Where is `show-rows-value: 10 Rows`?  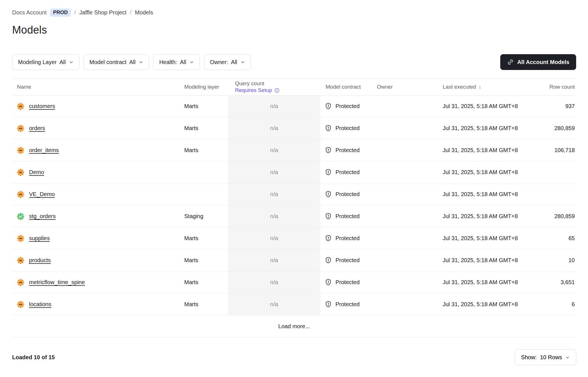
show-rows-value: 10 Rows is located at coordinates (551, 357).